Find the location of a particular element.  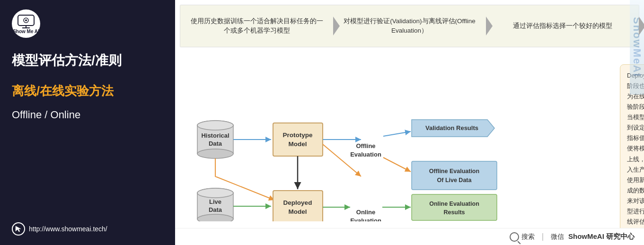

svg-text: Prototype is located at coordinates (297, 135).